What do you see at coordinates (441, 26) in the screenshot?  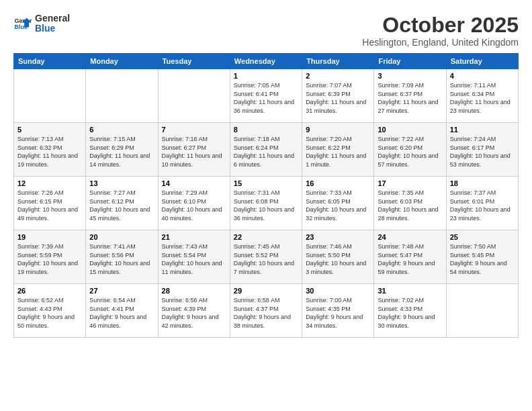 I see `month-title: October 2025` at bounding box center [441, 26].